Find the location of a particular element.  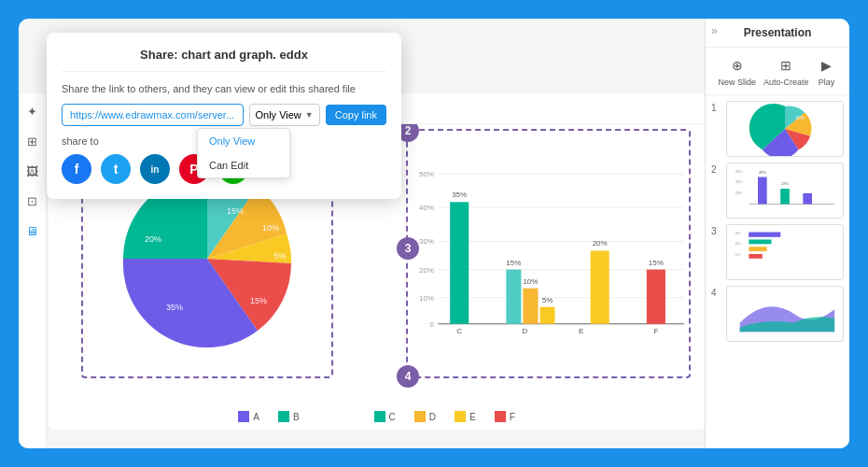

legend-label-a: A is located at coordinates (256, 417).